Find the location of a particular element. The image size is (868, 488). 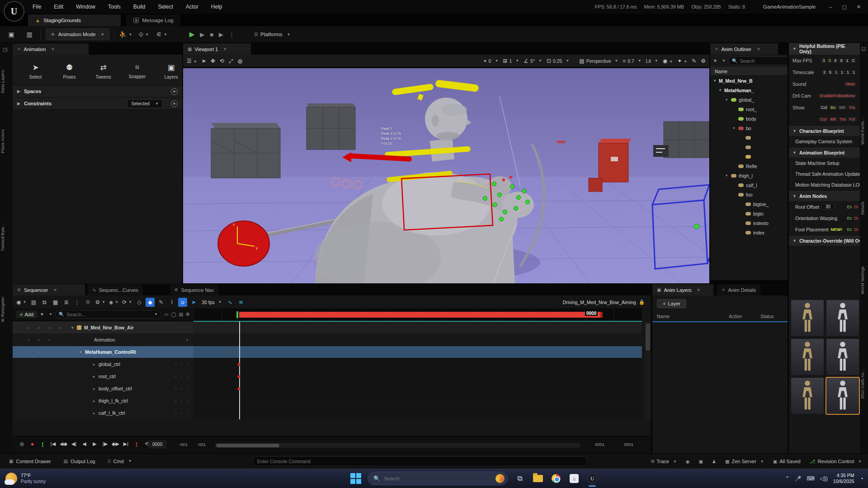

transport-button: ◎ is located at coordinates (22, 444).